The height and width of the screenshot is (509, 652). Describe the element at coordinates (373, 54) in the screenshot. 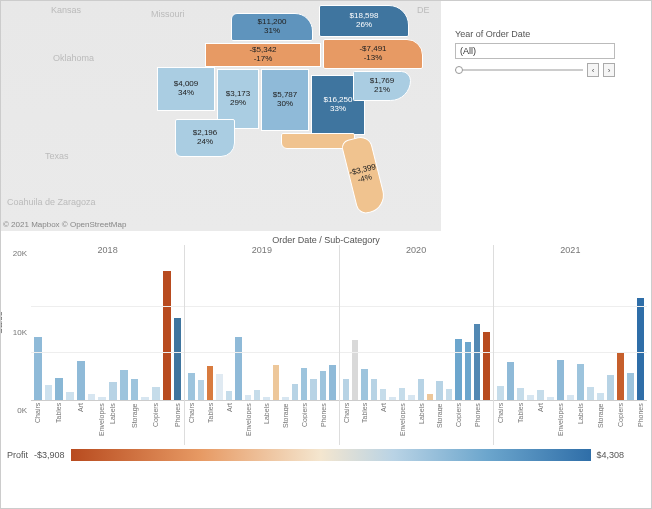

I see `state-northcarolina: -$7,491-13%` at that location.